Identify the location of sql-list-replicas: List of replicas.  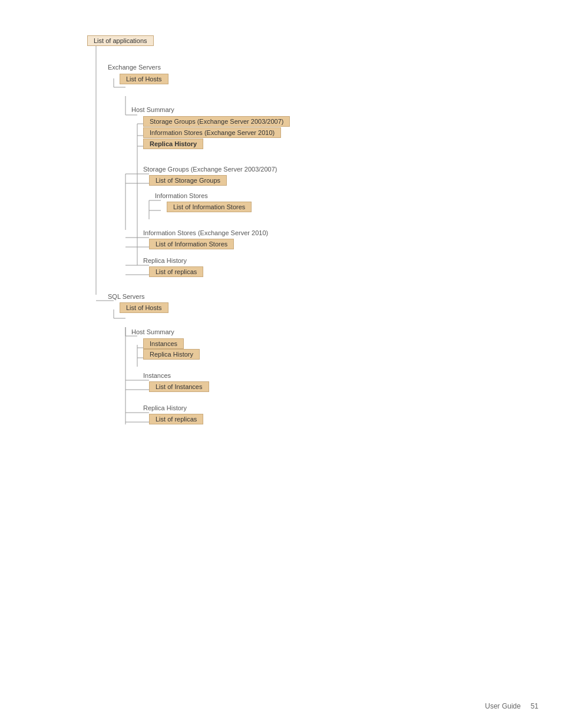
(176, 419).